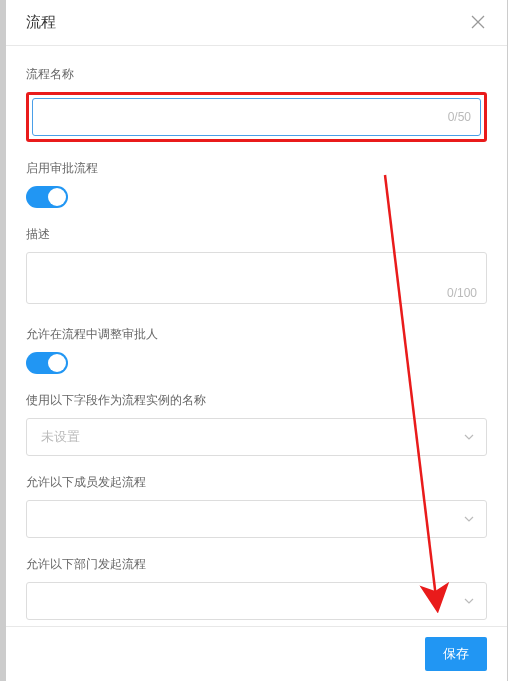 The image size is (508, 681). Describe the element at coordinates (256, 117) in the screenshot. I see `name-highlight: 0/50` at that location.